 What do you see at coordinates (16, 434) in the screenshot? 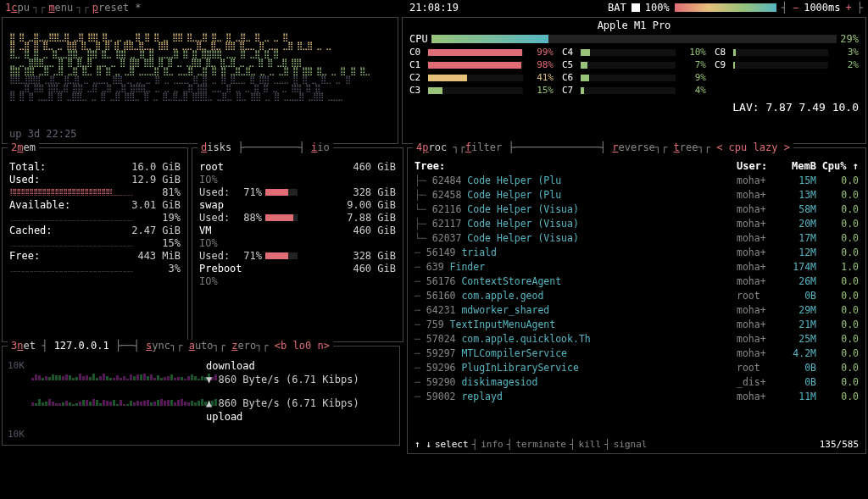
I see `net-scale-bot: 10K` at bounding box center [16, 434].